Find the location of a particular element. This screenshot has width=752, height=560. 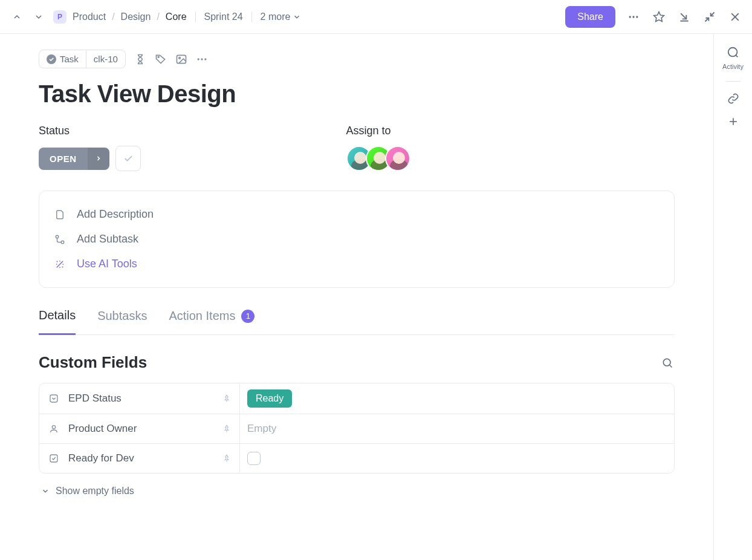

custom-field-name: EPD Status is located at coordinates (140, 399).